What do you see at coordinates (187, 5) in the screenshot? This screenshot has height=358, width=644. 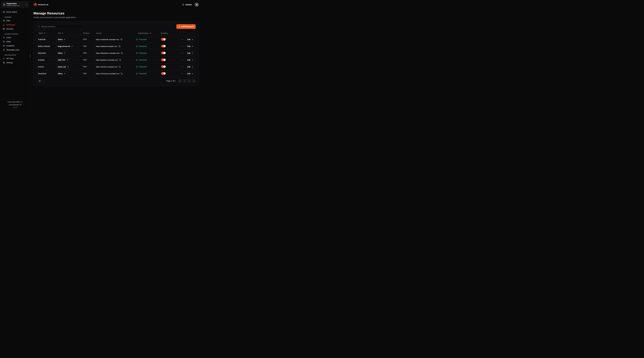 I see `theme-toggle: System` at bounding box center [187, 5].